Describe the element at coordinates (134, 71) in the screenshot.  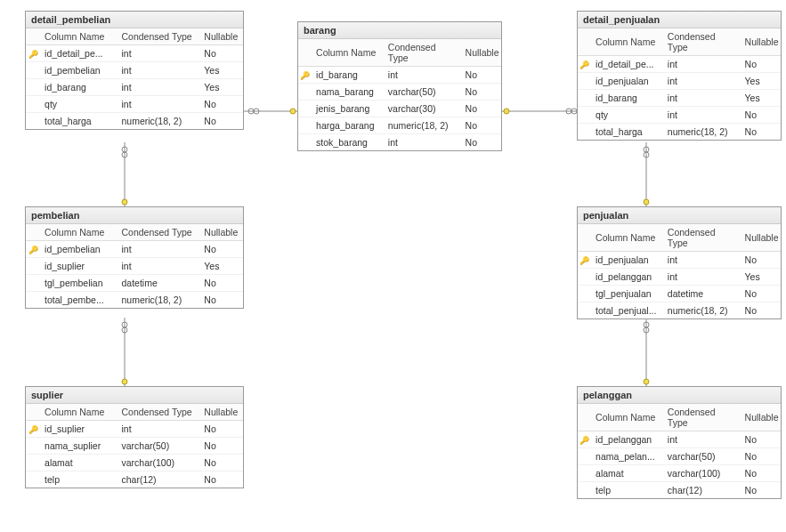
I see `table-row: id_pembelianintYes` at that location.